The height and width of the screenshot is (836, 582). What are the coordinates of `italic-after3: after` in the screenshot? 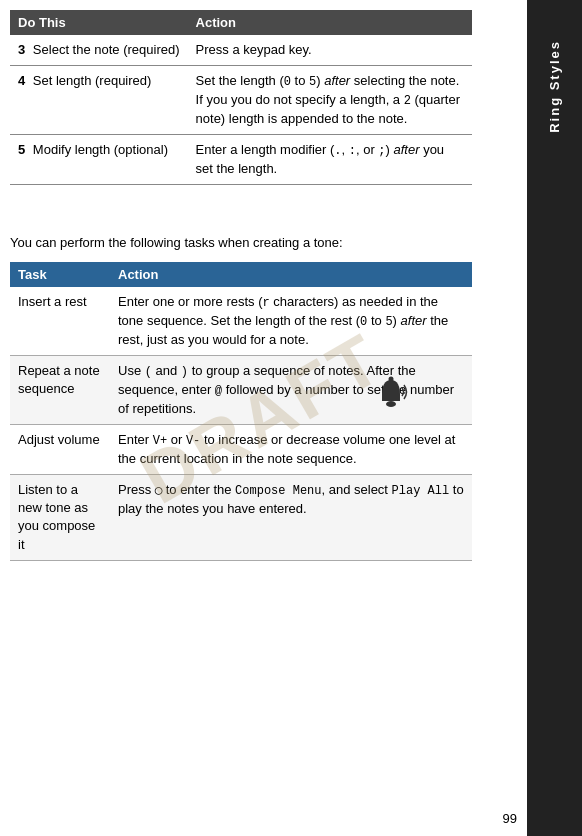 It's located at (414, 320).